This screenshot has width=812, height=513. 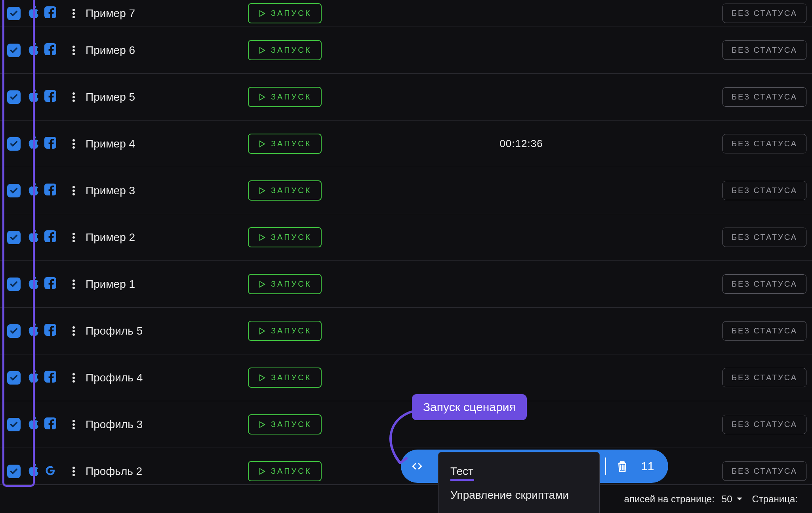 What do you see at coordinates (165, 425) in the screenshot?
I see `profile-name: Профиль 3` at bounding box center [165, 425].